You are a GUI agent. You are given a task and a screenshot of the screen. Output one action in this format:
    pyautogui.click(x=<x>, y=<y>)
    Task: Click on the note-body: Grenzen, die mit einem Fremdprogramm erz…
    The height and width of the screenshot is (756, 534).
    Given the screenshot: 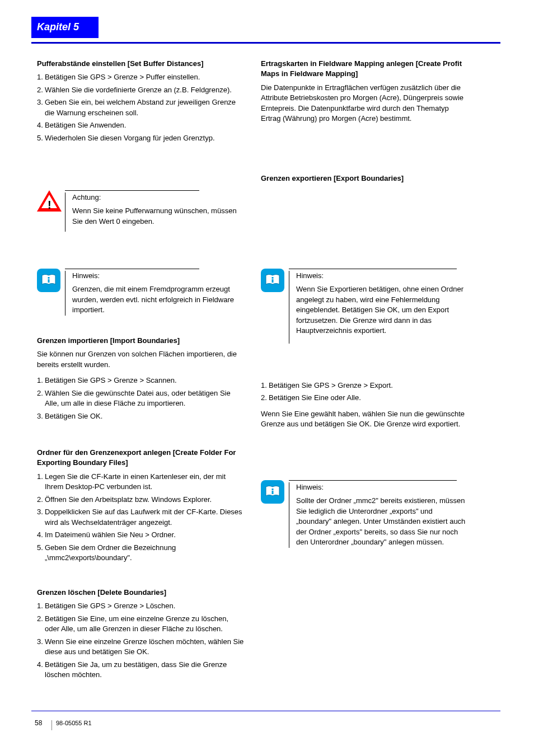 What is the action you would take?
    pyautogui.click(x=158, y=300)
    